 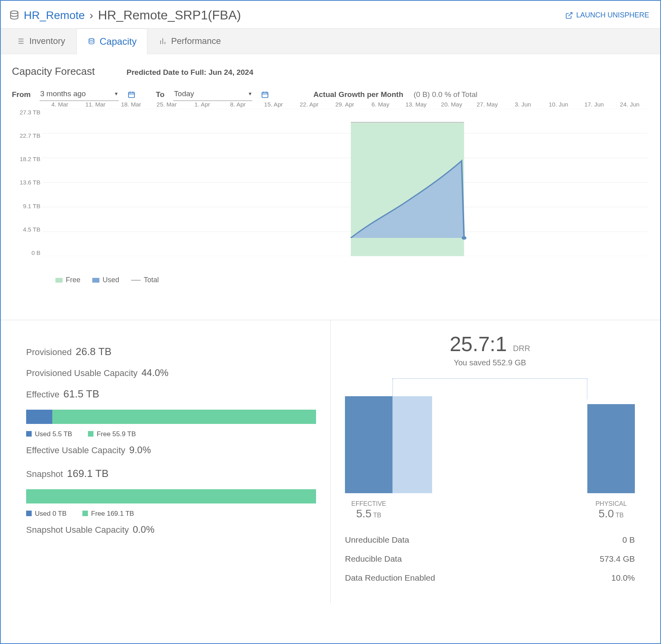 I want to click on snapshot-bar, so click(x=171, y=496).